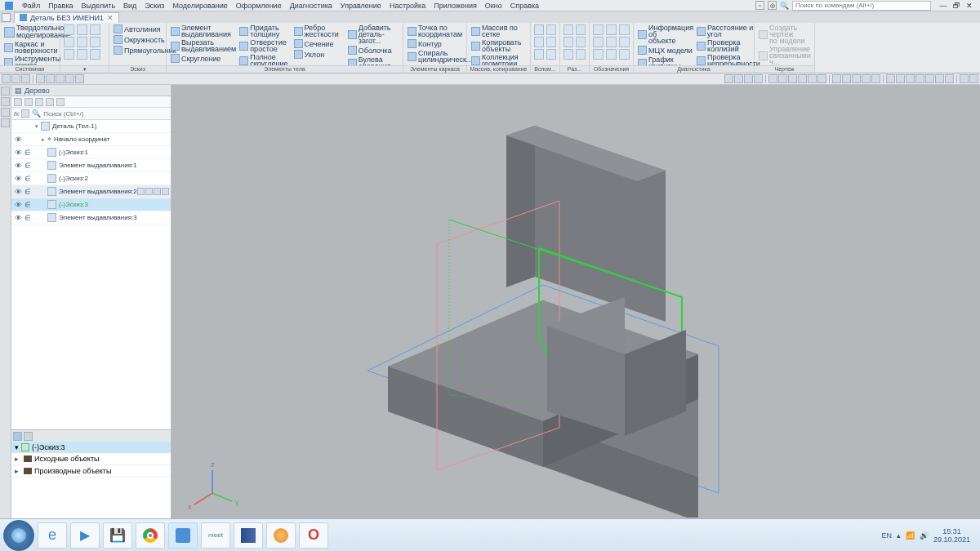  What do you see at coordinates (203, 59) in the screenshot?
I see `fillet-button: Скругление` at bounding box center [203, 59].